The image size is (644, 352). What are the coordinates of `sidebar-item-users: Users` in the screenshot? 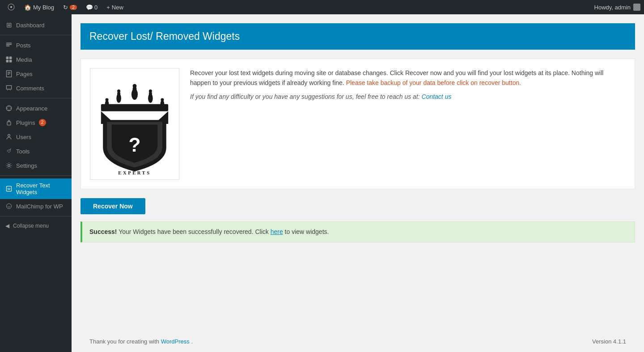 It's located at (36, 137).